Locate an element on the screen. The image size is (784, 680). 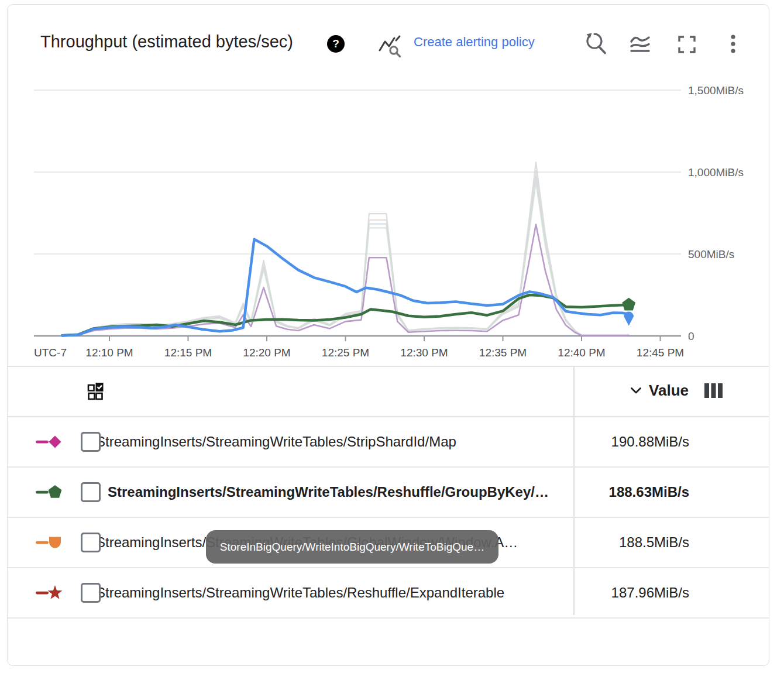
series-marker-pentagon-icon is located at coordinates (50, 492).